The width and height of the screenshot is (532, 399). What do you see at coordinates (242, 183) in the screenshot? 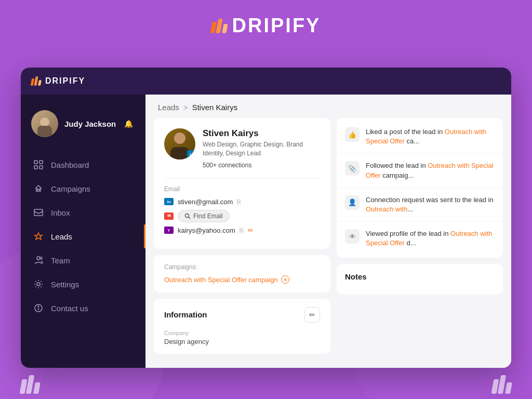
I see `profile-card: in Stiven Kairys Web Design, Graphic Des…` at bounding box center [242, 183].